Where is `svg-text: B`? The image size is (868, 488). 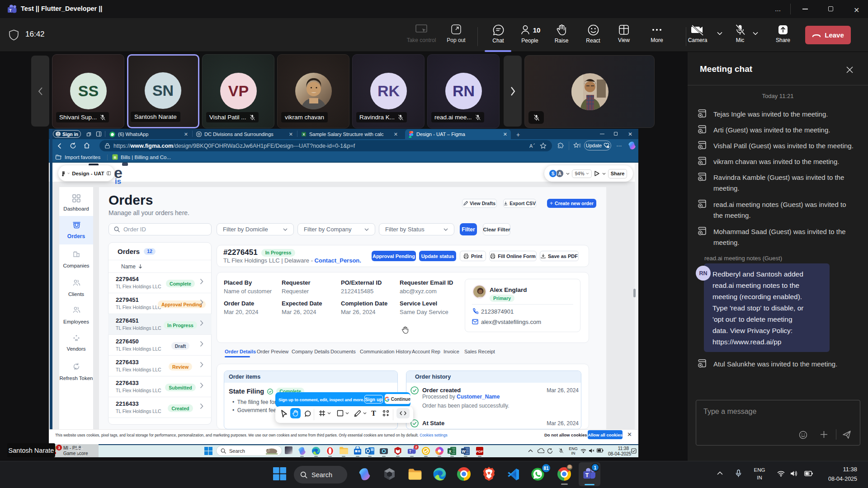 svg-text: B is located at coordinates (115, 157).